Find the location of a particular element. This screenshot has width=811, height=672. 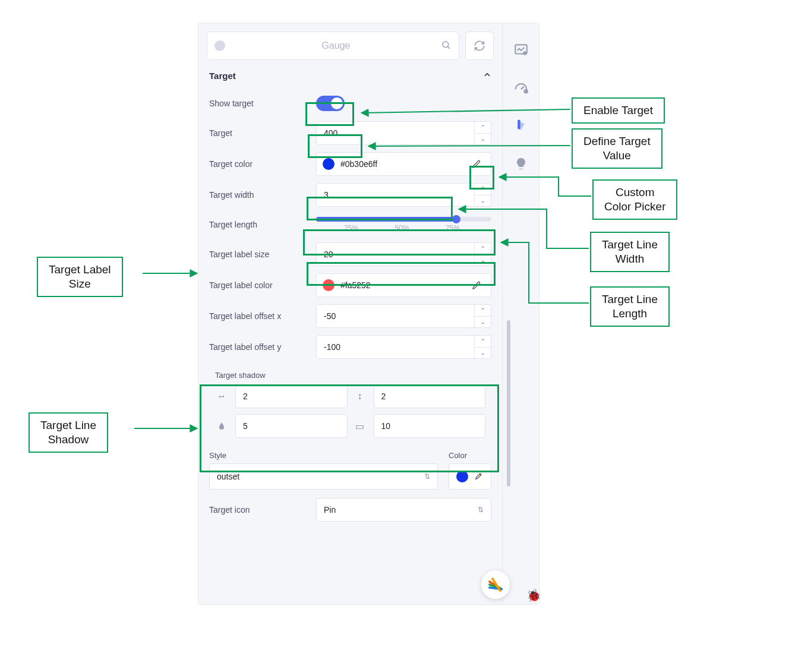

target-label-size-input: ⌃ ⌄ is located at coordinates (404, 254).